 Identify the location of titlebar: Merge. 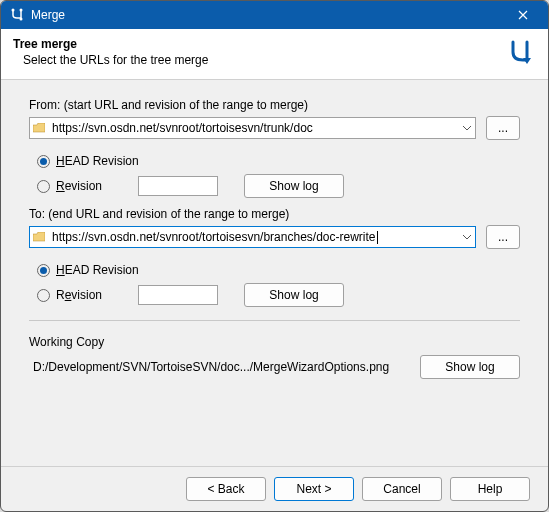
(274, 15).